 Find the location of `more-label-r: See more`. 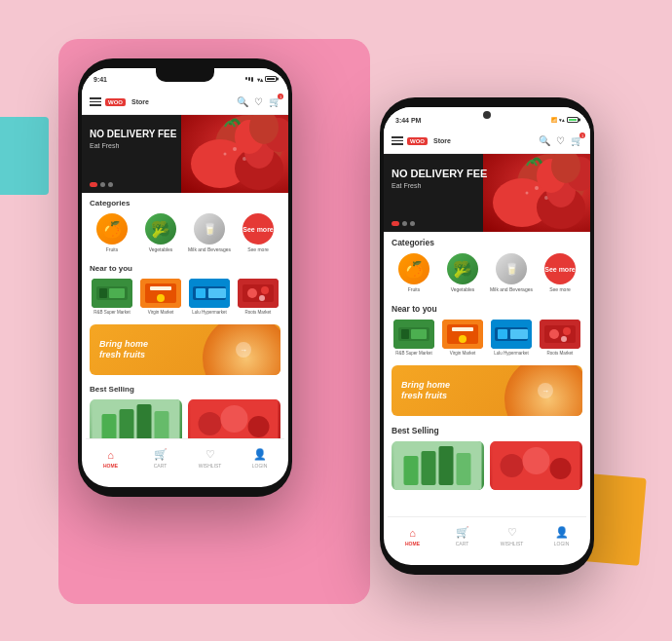

more-label-r: See more is located at coordinates (560, 289).